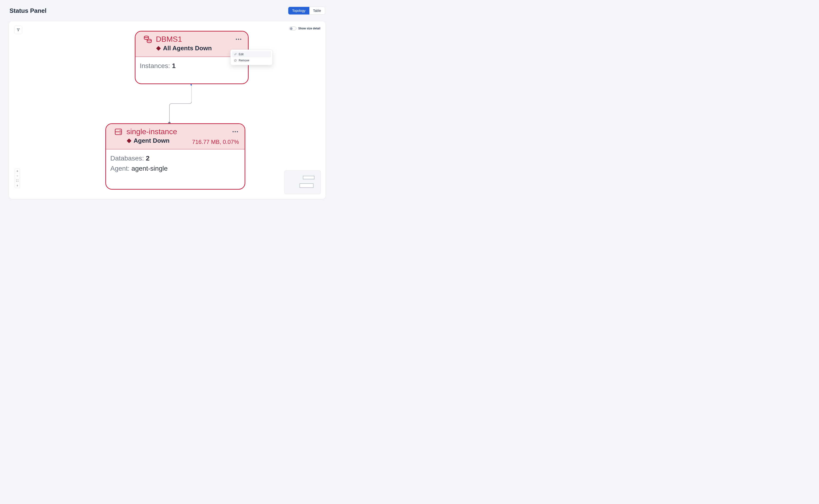  What do you see at coordinates (148, 158) in the screenshot?
I see `databases-value: 2` at bounding box center [148, 158].